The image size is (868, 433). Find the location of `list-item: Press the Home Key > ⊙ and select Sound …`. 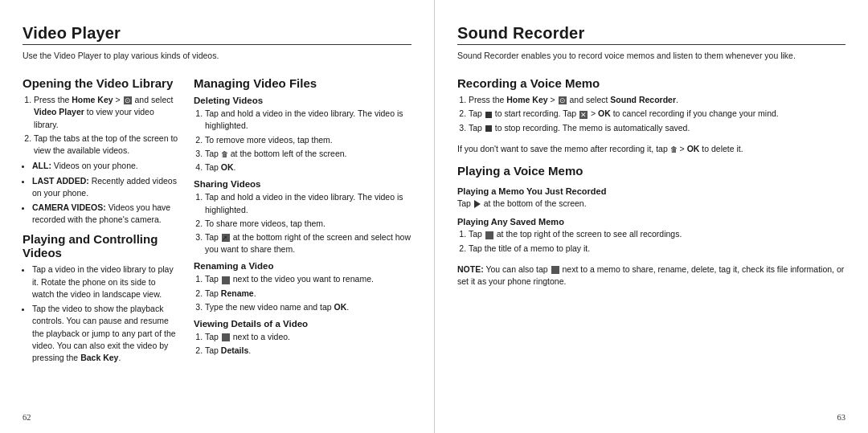

list-item: Press the Home Key > ⊙ and select Sound … is located at coordinates (657, 100).